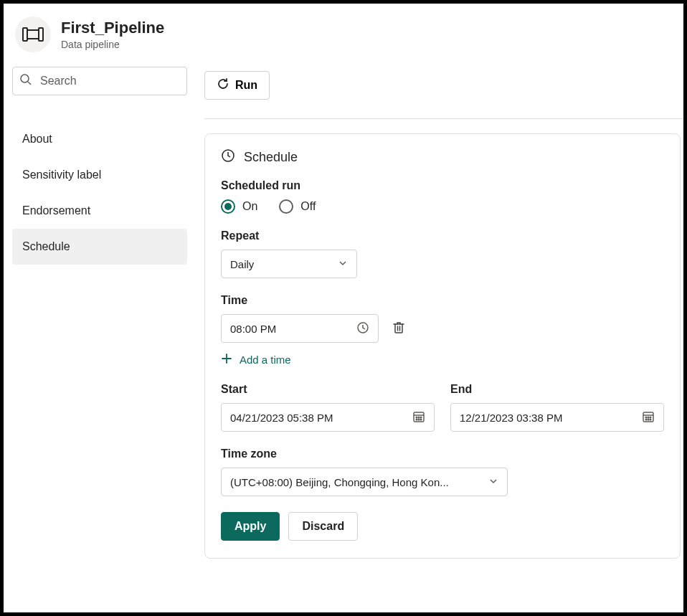  What do you see at coordinates (113, 28) in the screenshot?
I see `page-title: First_Pipeline` at bounding box center [113, 28].